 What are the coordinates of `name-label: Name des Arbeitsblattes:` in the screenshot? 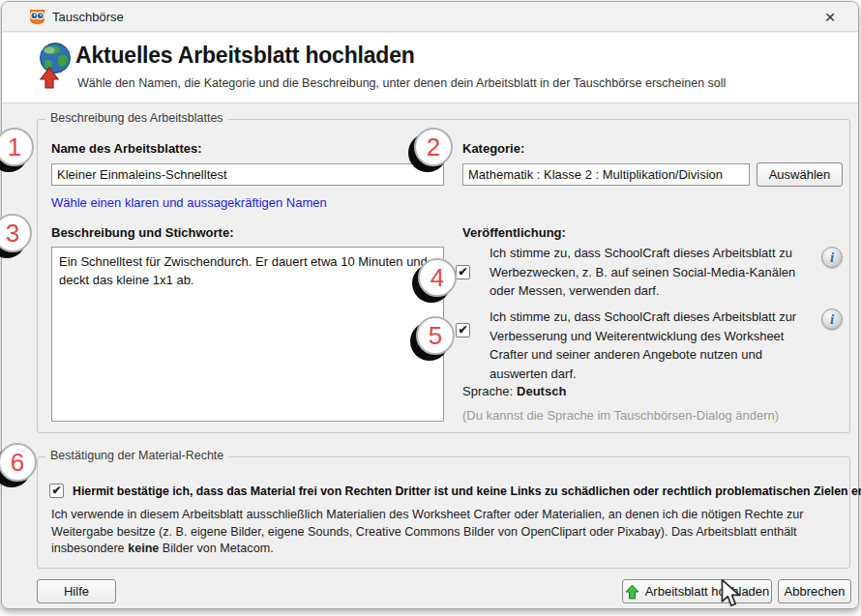 It's located at (127, 149).